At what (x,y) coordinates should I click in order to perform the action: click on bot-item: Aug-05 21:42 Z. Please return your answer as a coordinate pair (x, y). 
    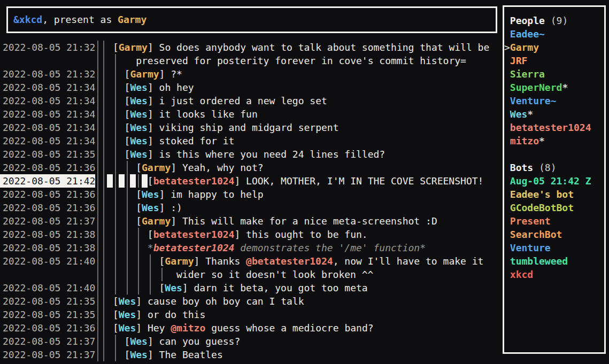
    Looking at the image, I should click on (554, 181).